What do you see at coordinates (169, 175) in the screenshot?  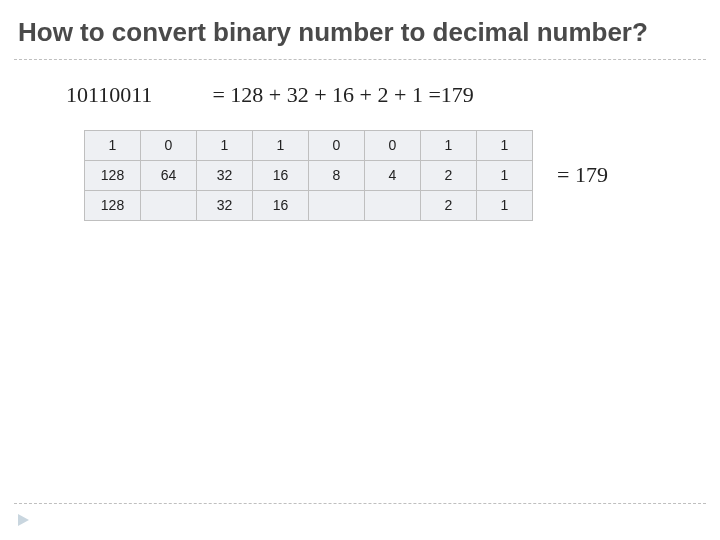 I see `weight-cell: 64` at bounding box center [169, 175].